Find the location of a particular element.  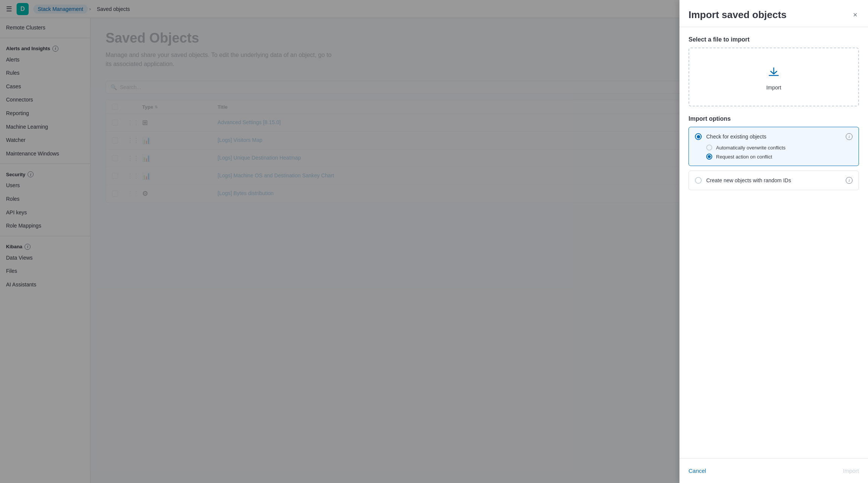

option1-sub-options: Automatically overwrite conflicts Reques… is located at coordinates (779, 152).